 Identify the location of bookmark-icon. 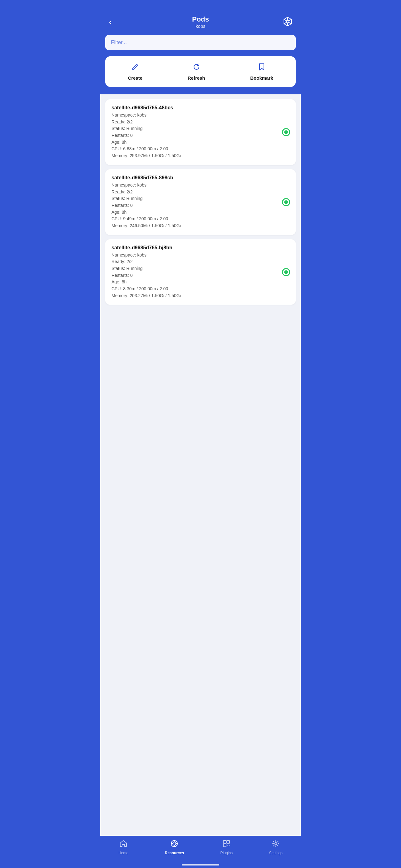
(262, 68).